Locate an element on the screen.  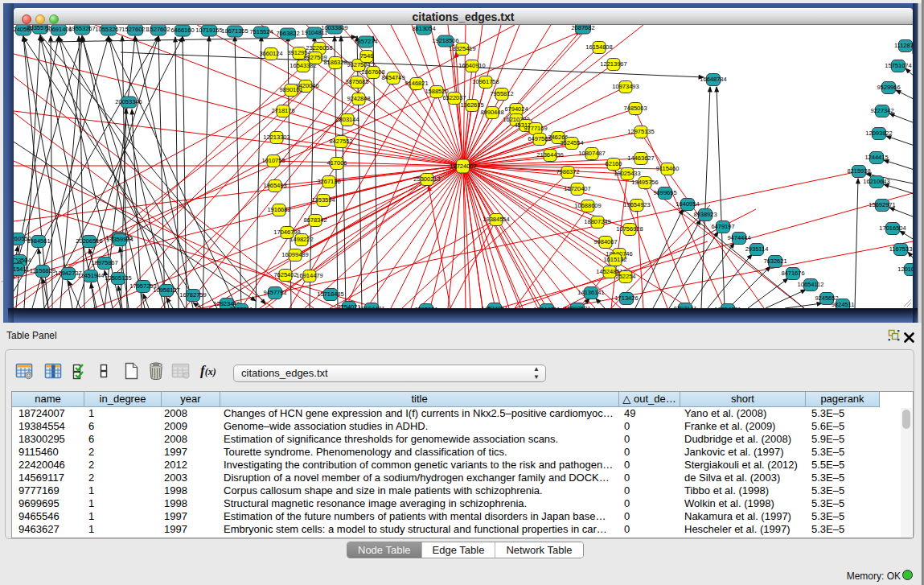
svg-text: 8813054 is located at coordinates (423, 29).